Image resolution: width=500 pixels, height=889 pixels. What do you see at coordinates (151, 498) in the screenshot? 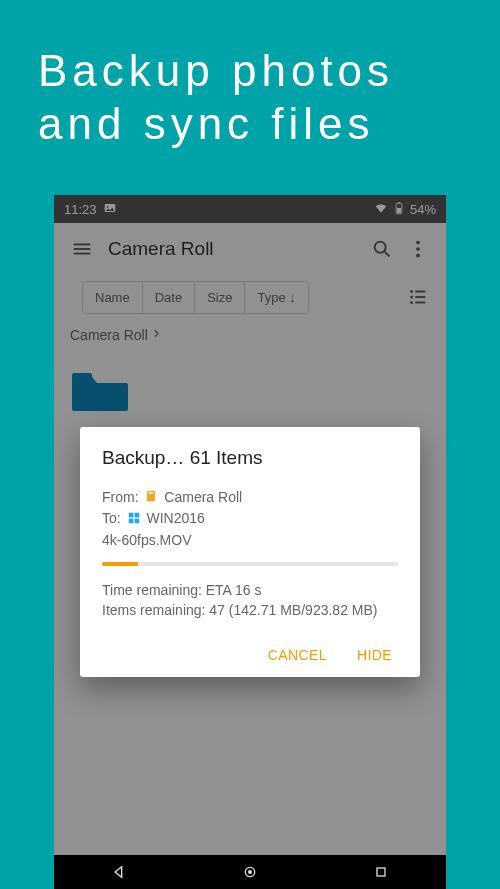
I see `sd-card-icon` at bounding box center [151, 498].